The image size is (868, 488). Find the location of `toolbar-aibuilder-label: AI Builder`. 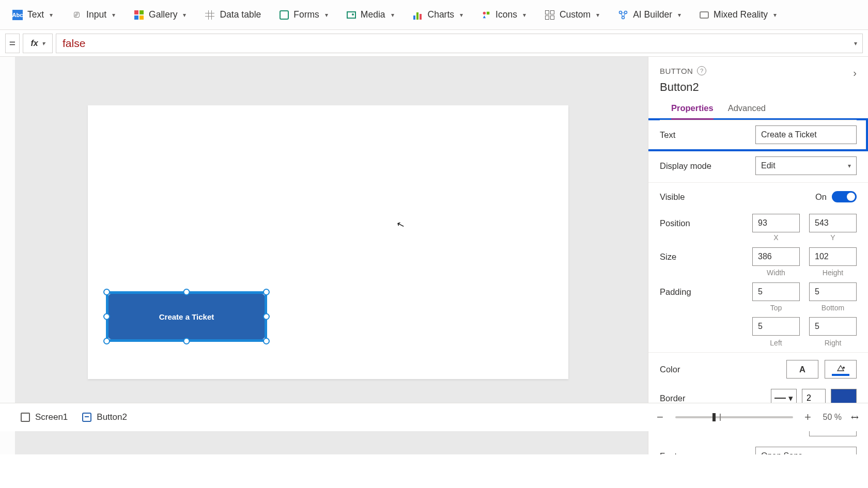

toolbar-aibuilder-label: AI Builder is located at coordinates (653, 14).